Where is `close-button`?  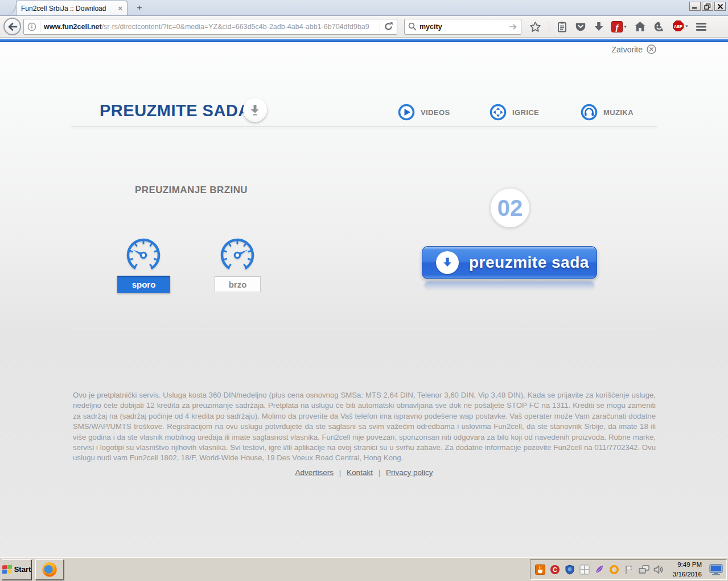 close-button is located at coordinates (720, 6).